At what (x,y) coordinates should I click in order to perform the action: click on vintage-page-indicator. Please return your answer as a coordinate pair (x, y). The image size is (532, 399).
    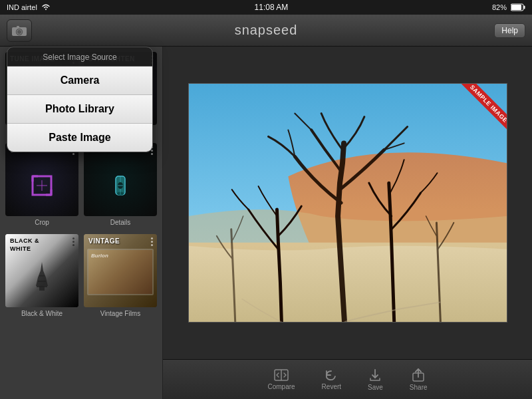
    Looking at the image, I should click on (152, 242).